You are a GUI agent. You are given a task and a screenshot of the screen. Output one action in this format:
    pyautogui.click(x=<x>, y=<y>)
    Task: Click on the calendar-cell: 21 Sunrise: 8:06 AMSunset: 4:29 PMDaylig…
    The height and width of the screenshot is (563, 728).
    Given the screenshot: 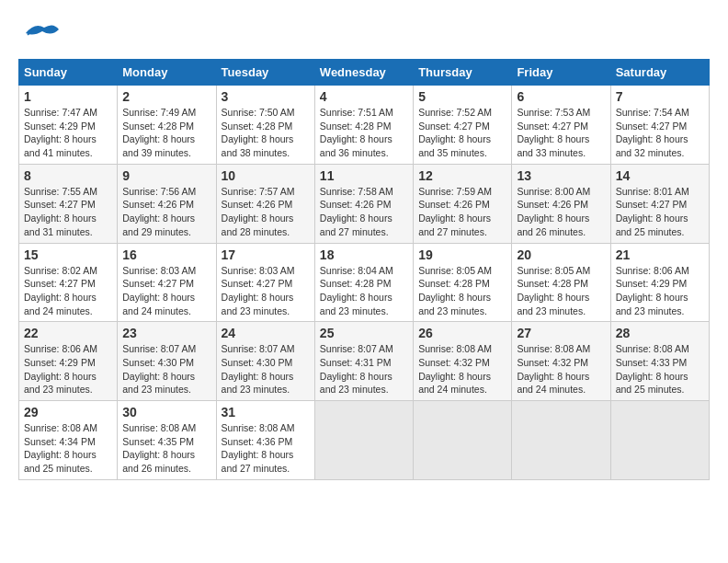 What is the action you would take?
    pyautogui.click(x=660, y=282)
    